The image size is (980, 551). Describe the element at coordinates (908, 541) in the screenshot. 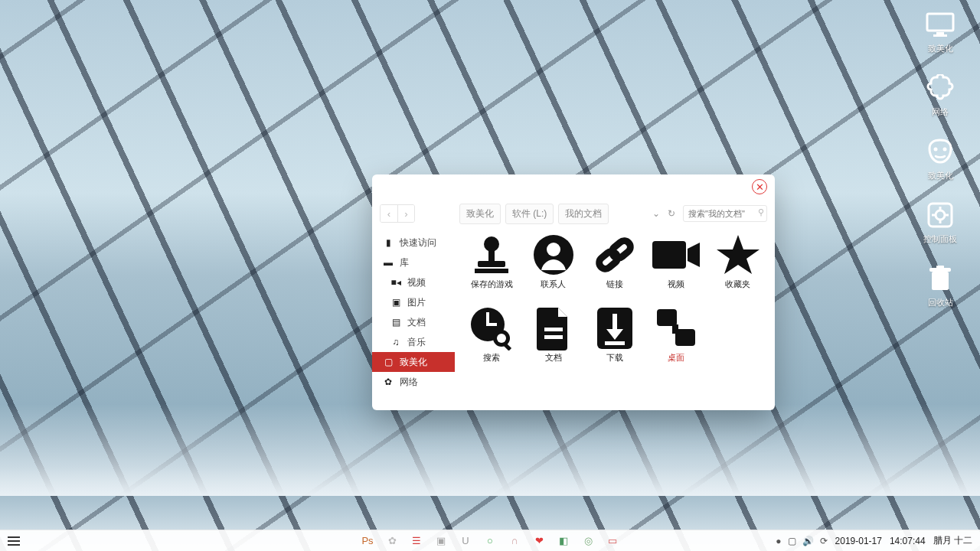

I see `taskbar-time: 14:07:44` at that location.